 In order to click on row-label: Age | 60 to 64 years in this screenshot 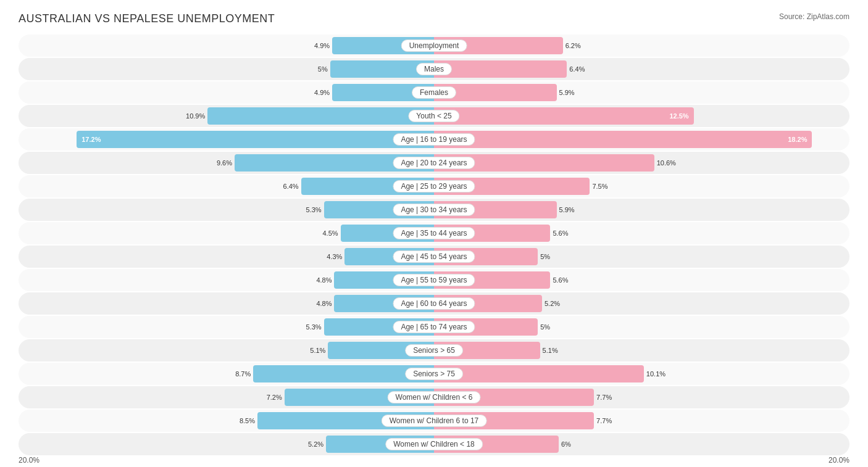, I will do `click(433, 304)`.